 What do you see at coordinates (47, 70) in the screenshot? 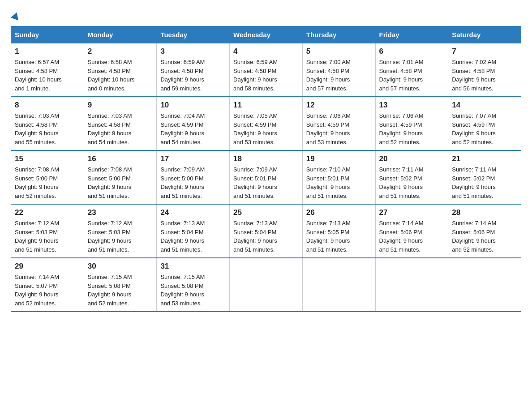
I see `calendar-cell: 1Sunrise: 6:57 AMSunset: 4:58 PMDaylight…` at bounding box center [47, 70].